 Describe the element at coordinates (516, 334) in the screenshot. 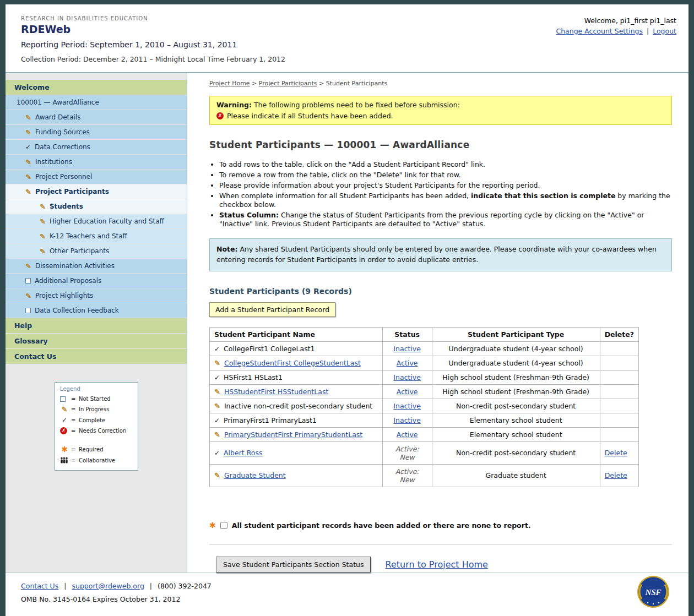

I see `column-header-student-participant-type: Student Participant Type` at that location.